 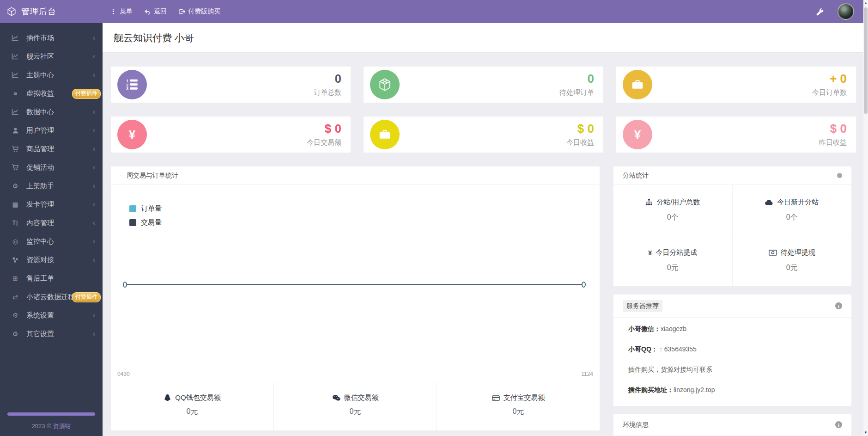 I want to click on back-button: 返回, so click(x=156, y=12).